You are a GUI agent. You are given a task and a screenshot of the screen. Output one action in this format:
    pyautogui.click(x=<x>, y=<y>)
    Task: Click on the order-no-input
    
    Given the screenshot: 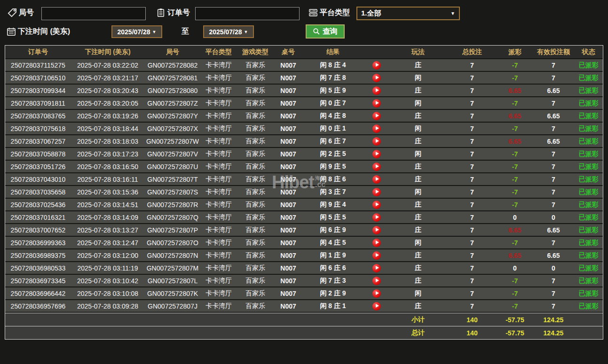 What is the action you would take?
    pyautogui.click(x=247, y=14)
    